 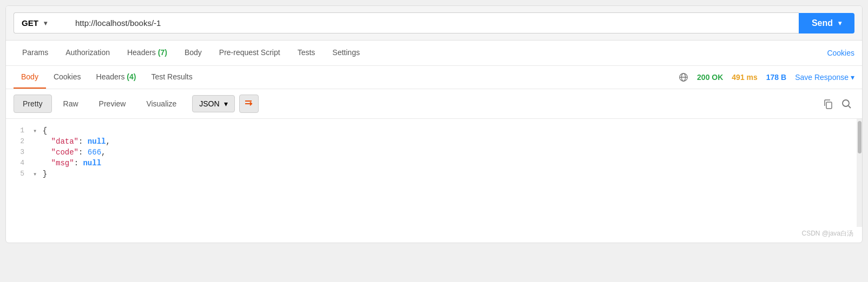 What do you see at coordinates (45, 23) in the screenshot?
I see `method-chevron: ▾` at bounding box center [45, 23].